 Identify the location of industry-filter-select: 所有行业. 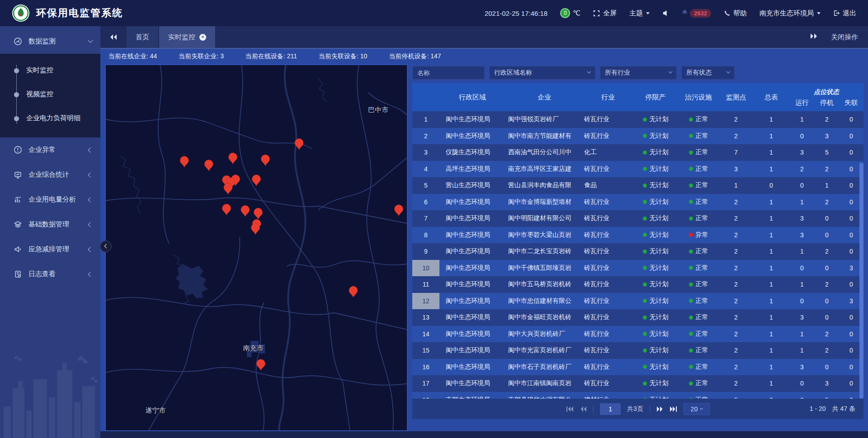
(638, 73).